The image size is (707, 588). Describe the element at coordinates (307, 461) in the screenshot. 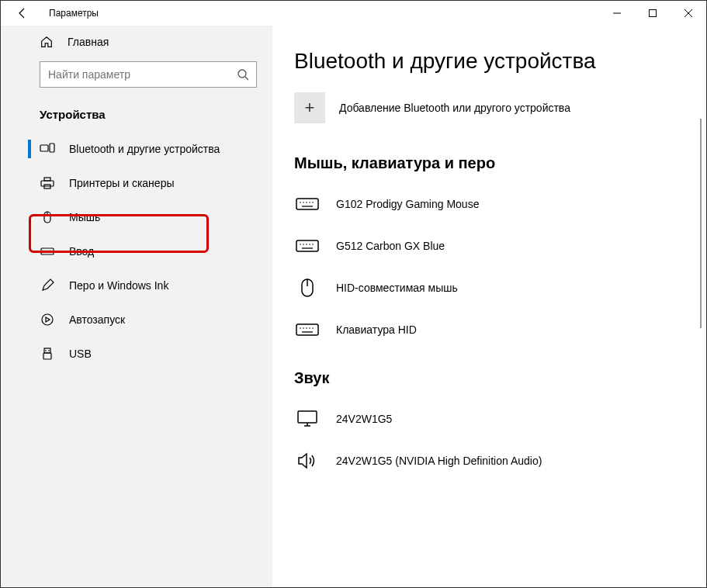

I see `speaker-icon` at that location.